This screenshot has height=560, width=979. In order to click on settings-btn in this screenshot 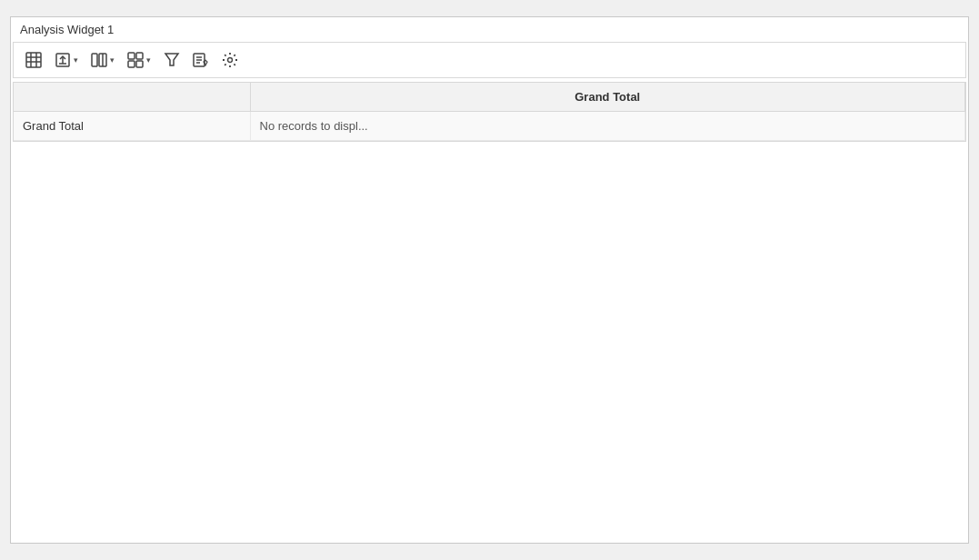, I will do `click(230, 60)`.